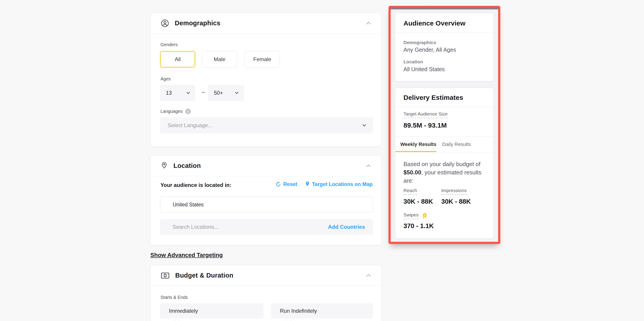 The image size is (644, 321). I want to click on end-time-field: Run Indefinitely, so click(322, 311).